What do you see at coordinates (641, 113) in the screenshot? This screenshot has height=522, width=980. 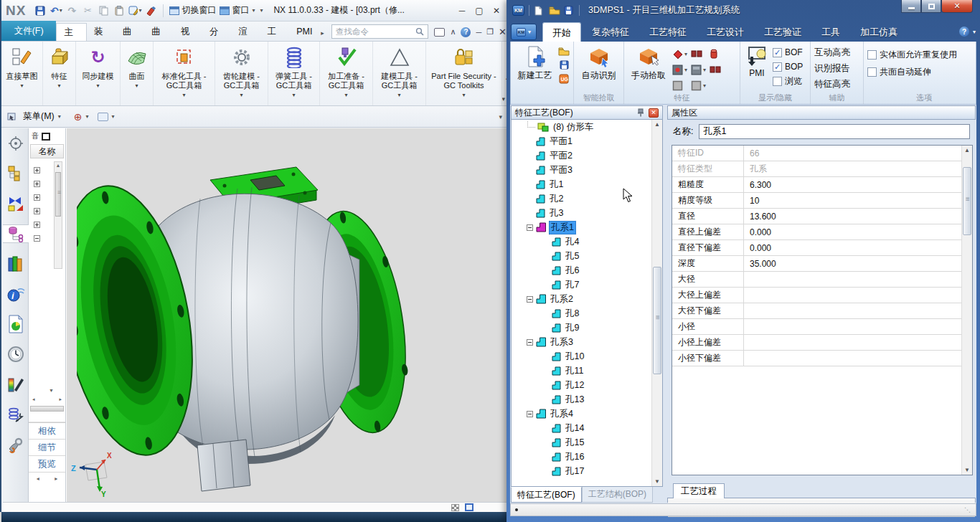 I see `pin-icon` at bounding box center [641, 113].